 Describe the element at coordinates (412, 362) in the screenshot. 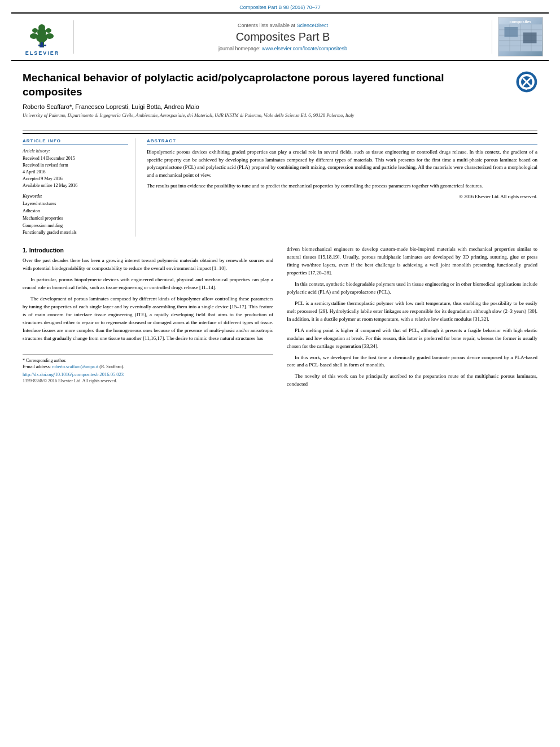

I see `right-p5: In this work, we developed for the first…` at that location.